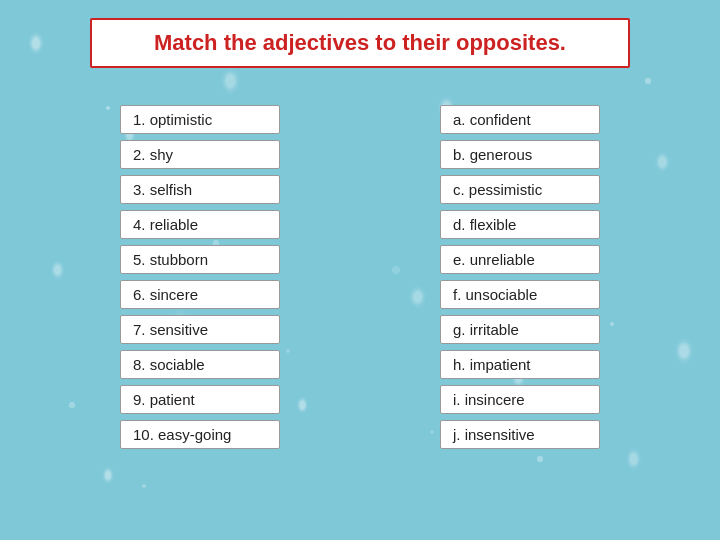  I want to click on right-item-d: d. flexible, so click(520, 224).